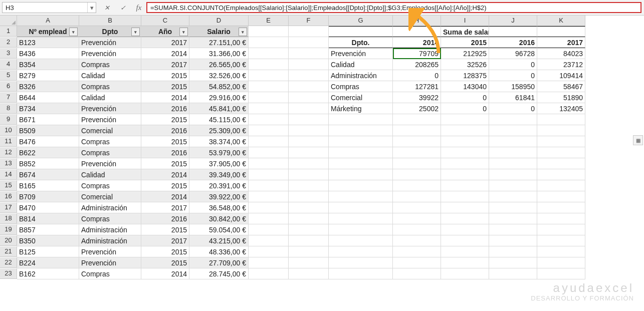  I want to click on column-header: I, so click(465, 21).